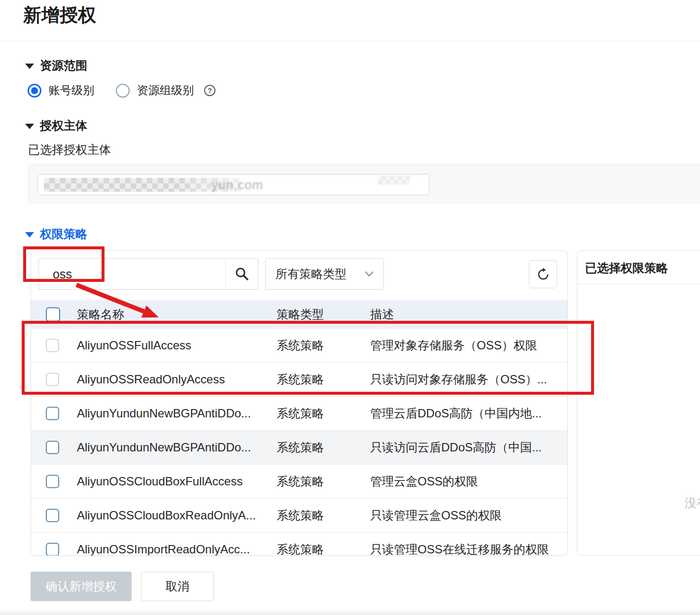  Describe the element at coordinates (364, 184) in the screenshot. I see `selected-principal-container: yun.com` at that location.